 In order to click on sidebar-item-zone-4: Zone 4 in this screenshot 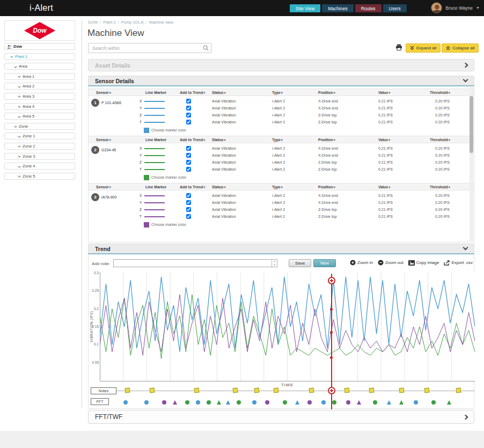, I will do `click(40, 166)`.